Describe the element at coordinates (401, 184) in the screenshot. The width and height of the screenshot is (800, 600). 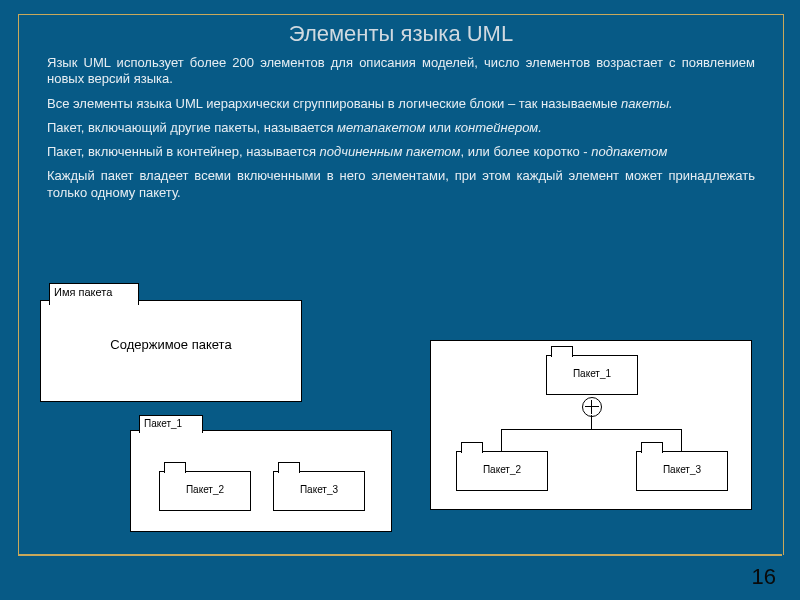
I see `paragraph-5: Каждый пакет владеет всеми включенными в…` at that location.